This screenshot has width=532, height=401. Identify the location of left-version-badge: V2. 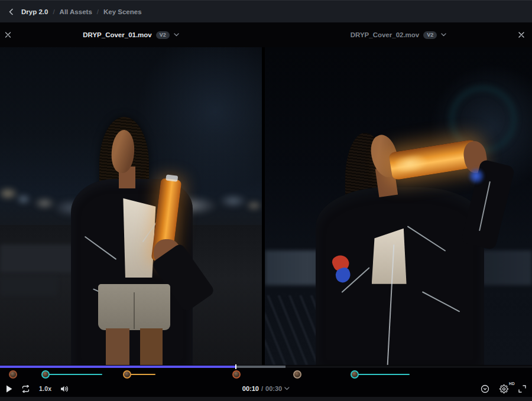
(163, 35).